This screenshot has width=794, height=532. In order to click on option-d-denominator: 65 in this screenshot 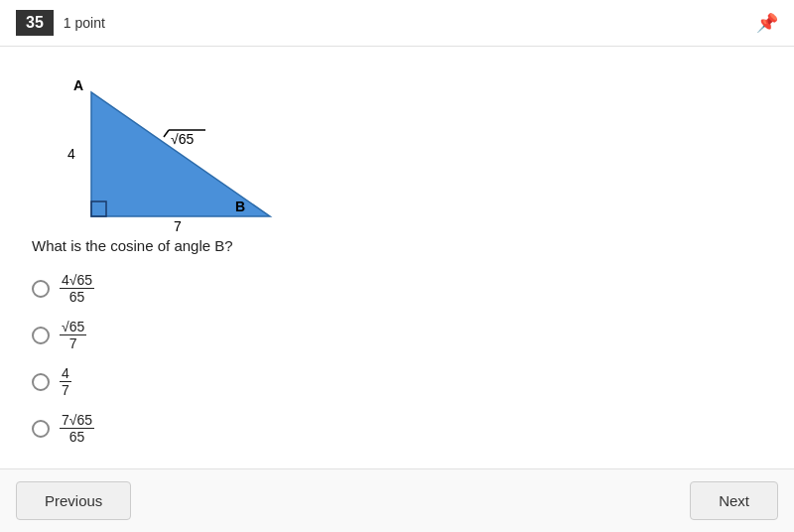, I will do `click(77, 437)`.